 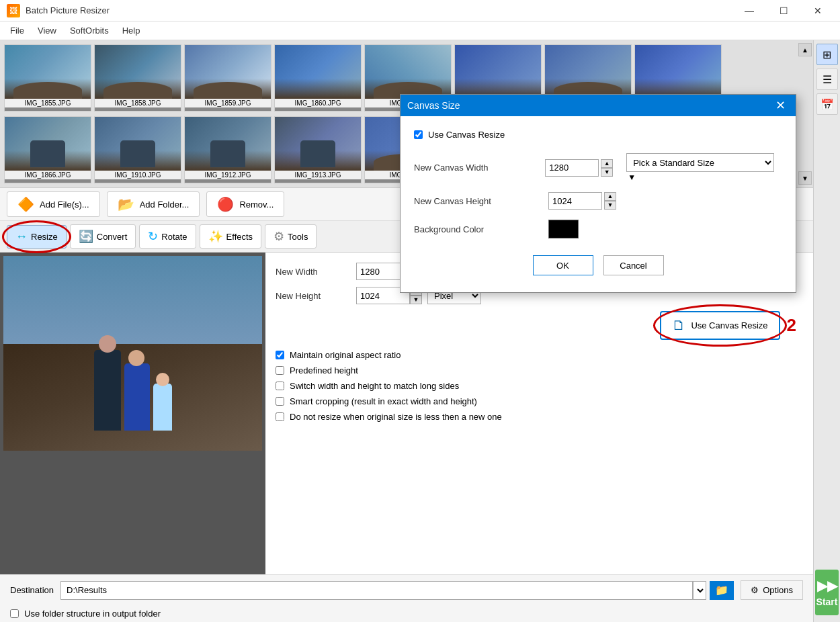 I want to click on predefined-height-label: Predefined height, so click(x=324, y=371).